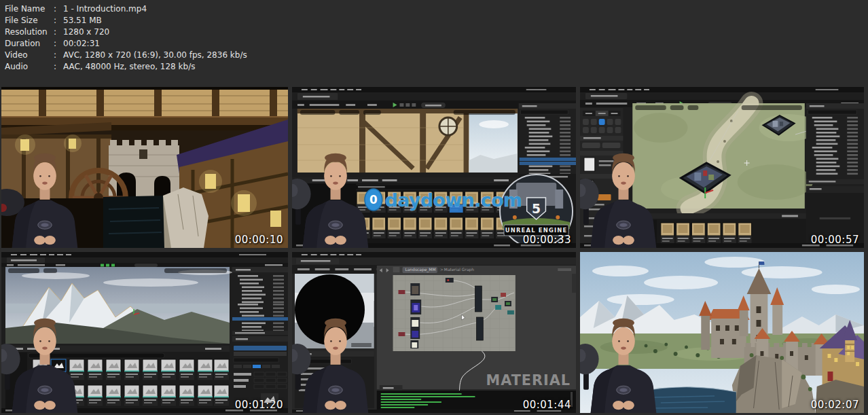 The height and width of the screenshot is (415, 868). Describe the element at coordinates (722, 333) in the screenshot. I see `video-thumbnail-6: 00:02:07` at that location.